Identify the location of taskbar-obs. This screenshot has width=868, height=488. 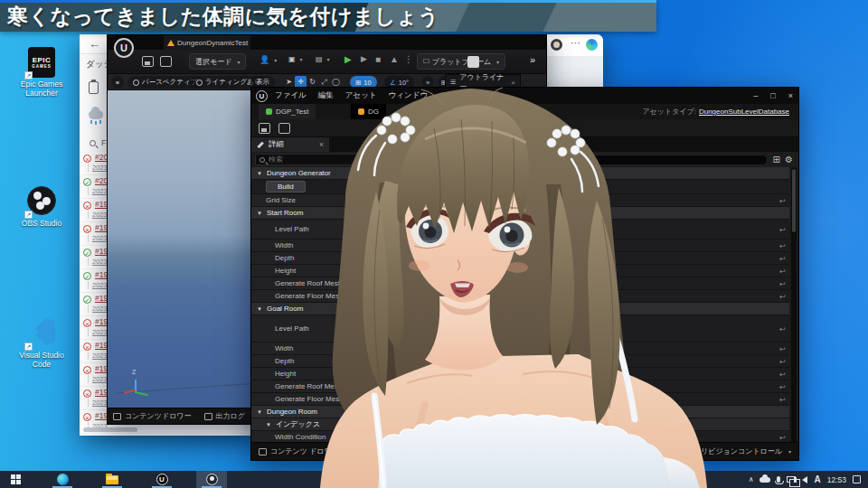
(212, 479).